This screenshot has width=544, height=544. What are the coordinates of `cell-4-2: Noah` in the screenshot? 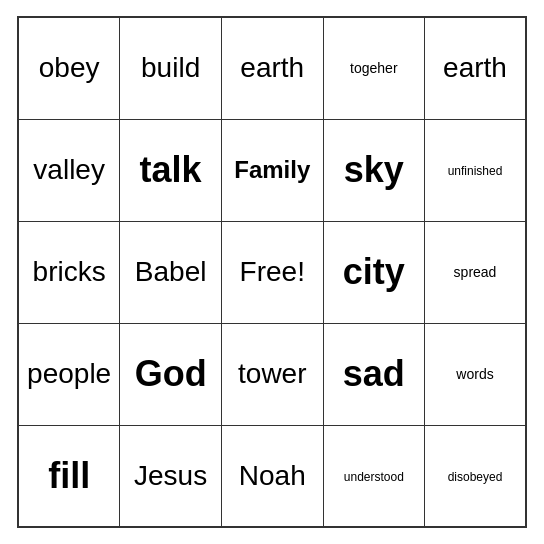 It's located at (272, 476).